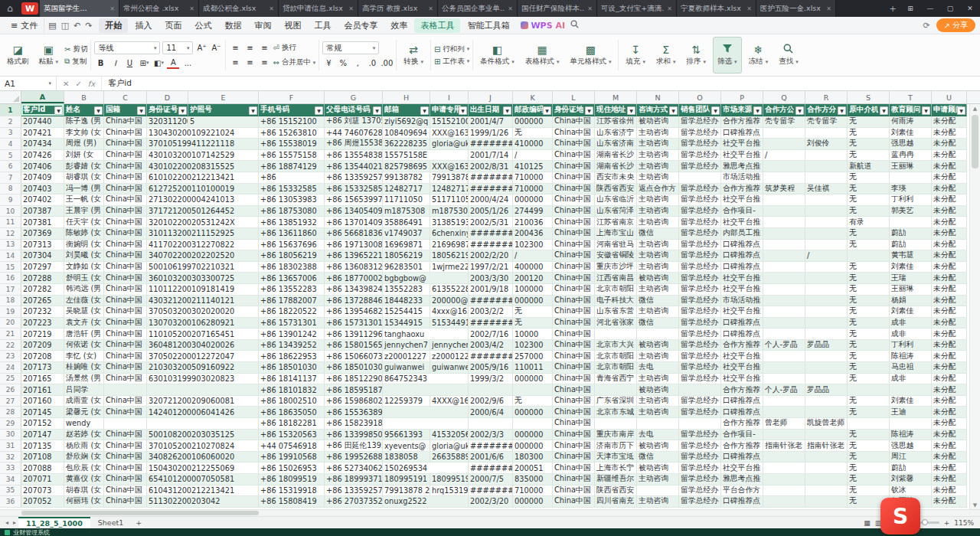 The height and width of the screenshot is (536, 980). I want to click on cell: 410000, so click(533, 144).